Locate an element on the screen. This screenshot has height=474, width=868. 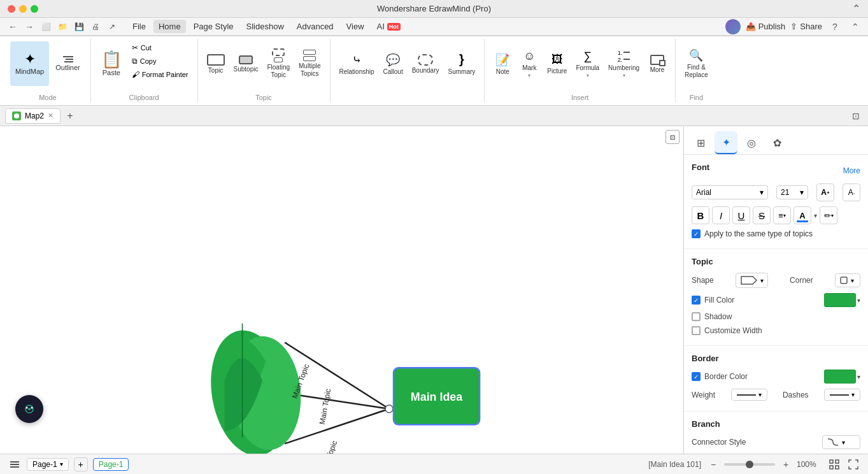
floating-topic-button: FloatingTopic is located at coordinates (278, 64).